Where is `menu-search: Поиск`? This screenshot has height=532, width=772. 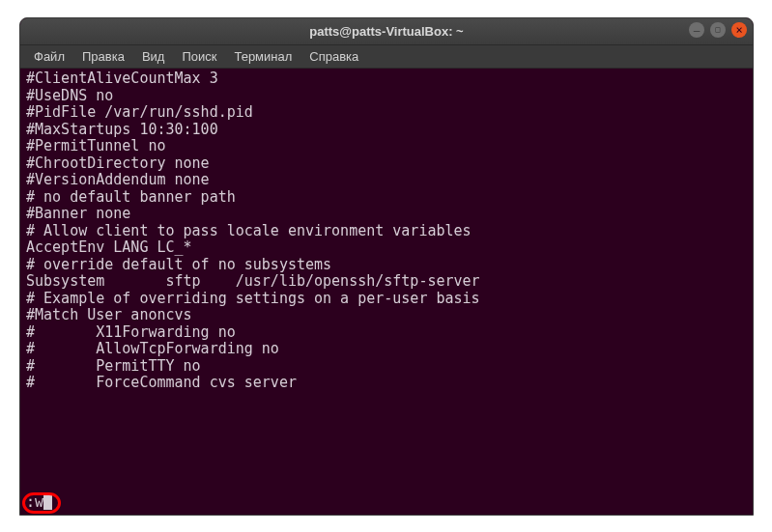 menu-search: Поиск is located at coordinates (199, 56).